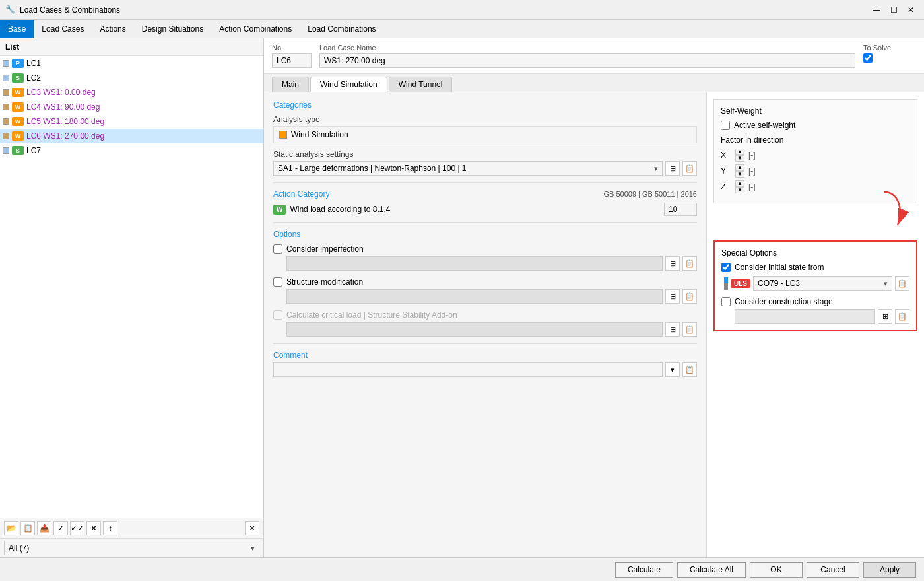 Image resolution: width=924 pixels, height=581 pixels. Describe the element at coordinates (587, 61) in the screenshot. I see `name-input` at that location.